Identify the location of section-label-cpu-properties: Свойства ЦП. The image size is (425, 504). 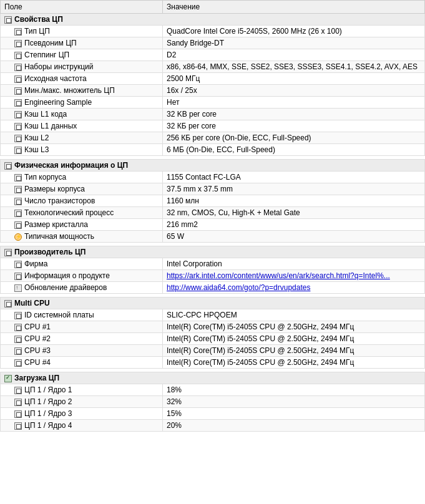
(213, 20).